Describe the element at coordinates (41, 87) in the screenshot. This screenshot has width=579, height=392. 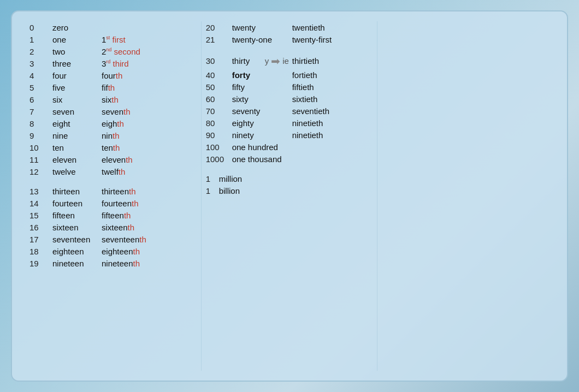
I see `num-5: 5` at that location.